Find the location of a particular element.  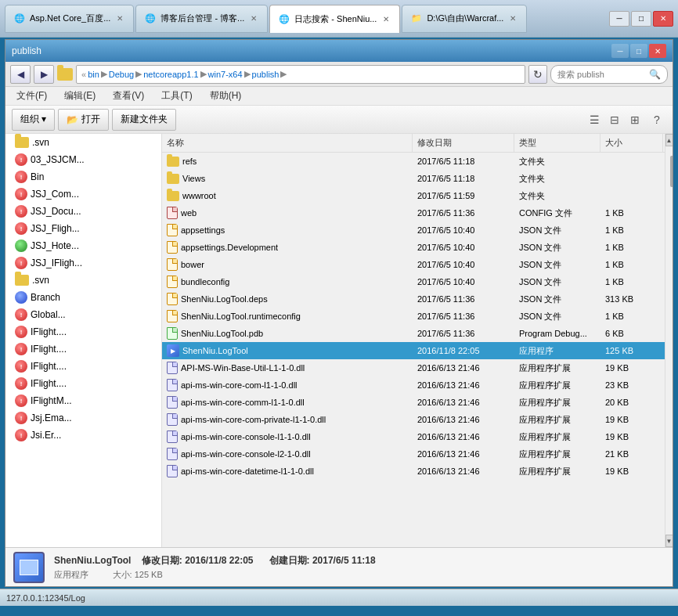

sidebar-item-jsjemail: ! Jsj.Ema... is located at coordinates (83, 418).